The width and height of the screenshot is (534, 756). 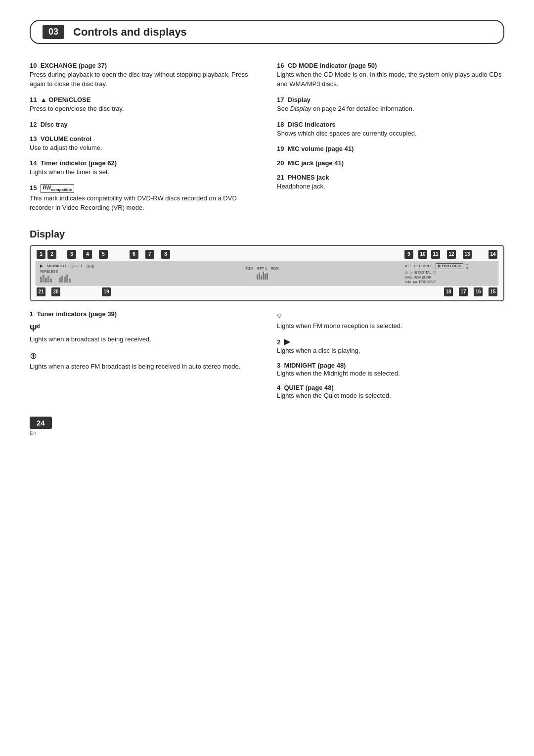 What do you see at coordinates (423, 254) in the screenshot?
I see `badge-10: 10` at bounding box center [423, 254].